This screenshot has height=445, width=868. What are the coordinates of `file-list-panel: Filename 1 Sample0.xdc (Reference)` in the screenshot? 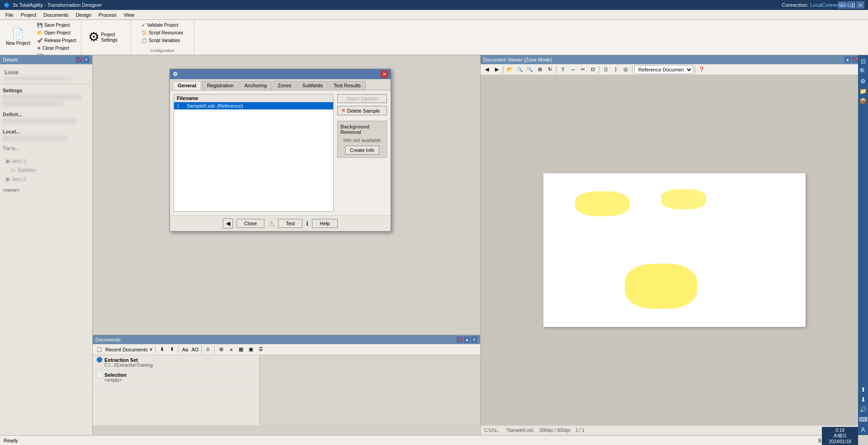 It's located at (254, 153).